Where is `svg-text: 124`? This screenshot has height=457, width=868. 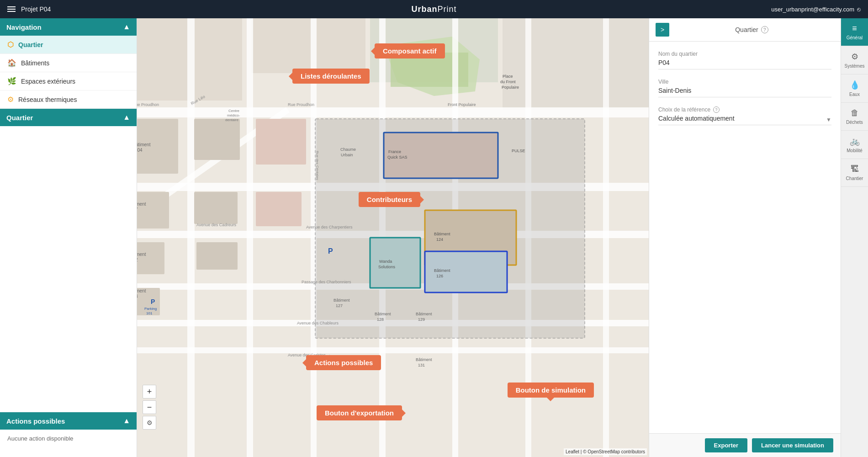 svg-text: 124 is located at coordinates (439, 239).